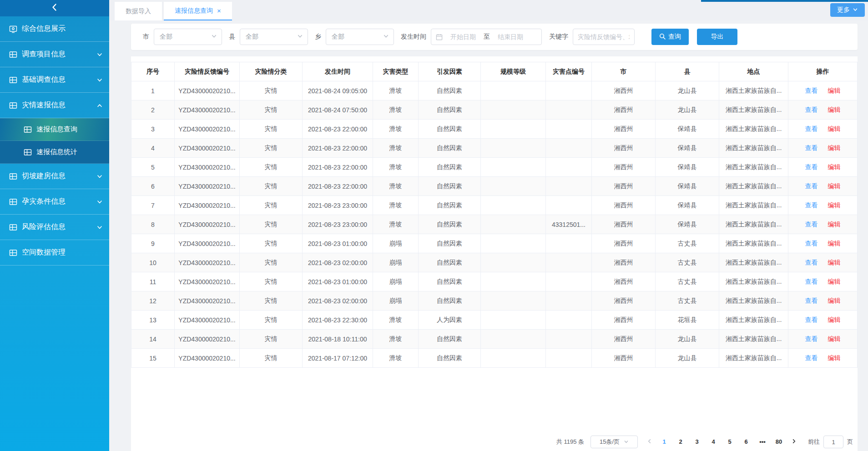  Describe the element at coordinates (486, 37) in the screenshot. I see `date-range-picker: 至` at that location.